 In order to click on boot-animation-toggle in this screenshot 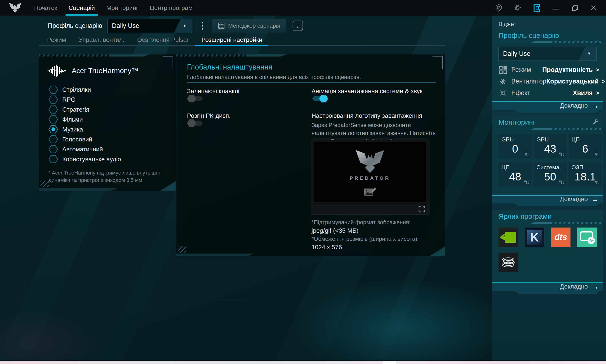, I will do `click(320, 99)`.